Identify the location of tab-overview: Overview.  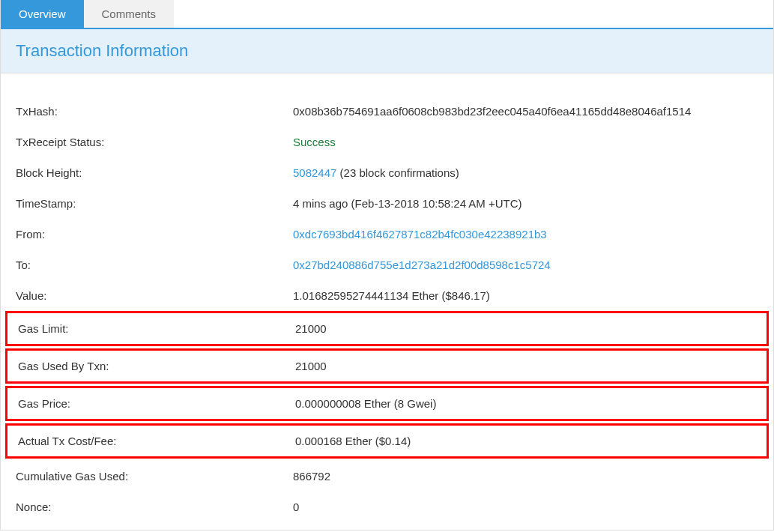
(42, 13).